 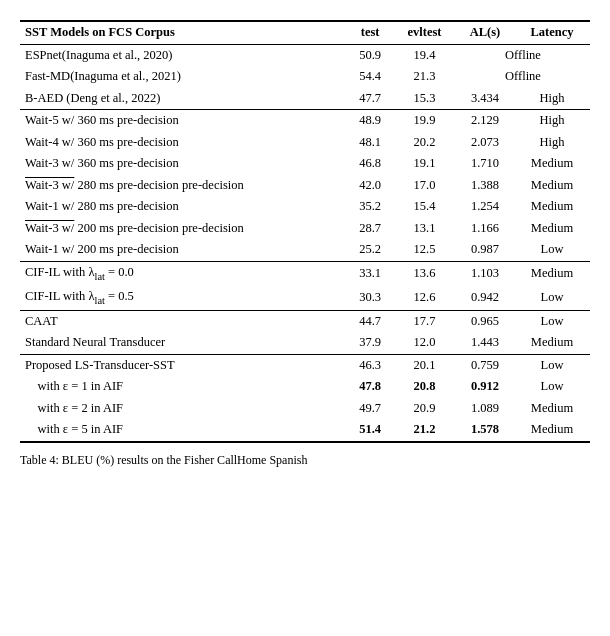 What do you see at coordinates (370, 143) in the screenshot?
I see `test-score: 48.1` at bounding box center [370, 143].